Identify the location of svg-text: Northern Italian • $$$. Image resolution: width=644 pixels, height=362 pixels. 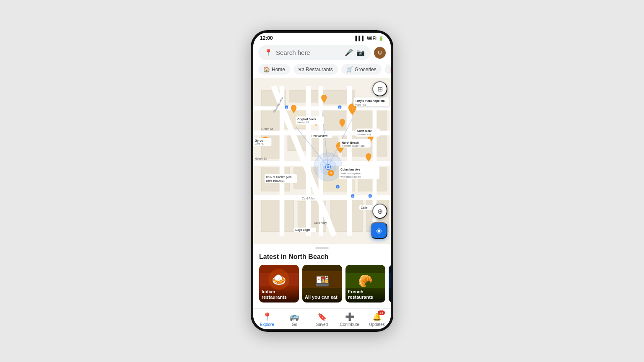
(353, 146).